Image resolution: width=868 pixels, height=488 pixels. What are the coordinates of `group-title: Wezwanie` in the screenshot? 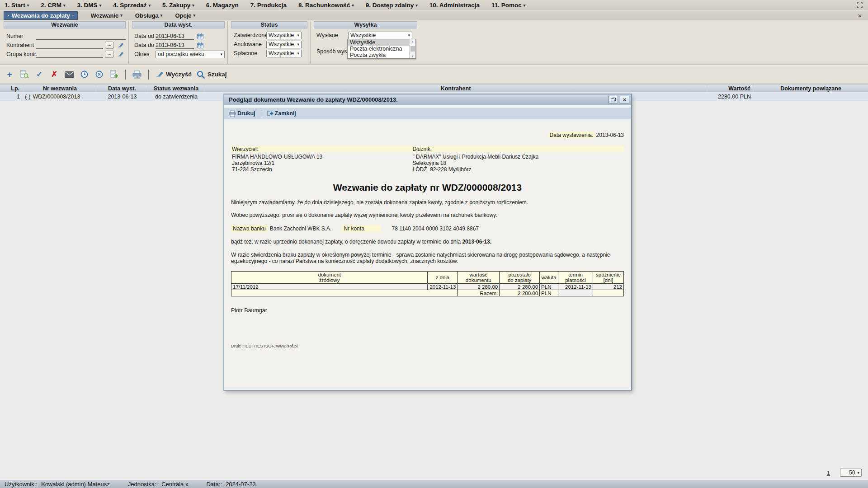 It's located at (65, 25).